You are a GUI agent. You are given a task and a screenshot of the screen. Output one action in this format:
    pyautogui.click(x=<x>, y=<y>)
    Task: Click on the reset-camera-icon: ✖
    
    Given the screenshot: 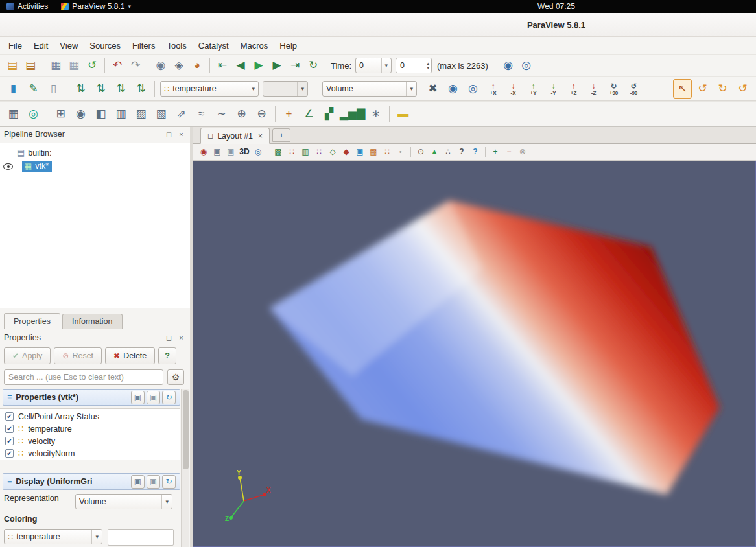 What is the action you would take?
    pyautogui.click(x=433, y=89)
    